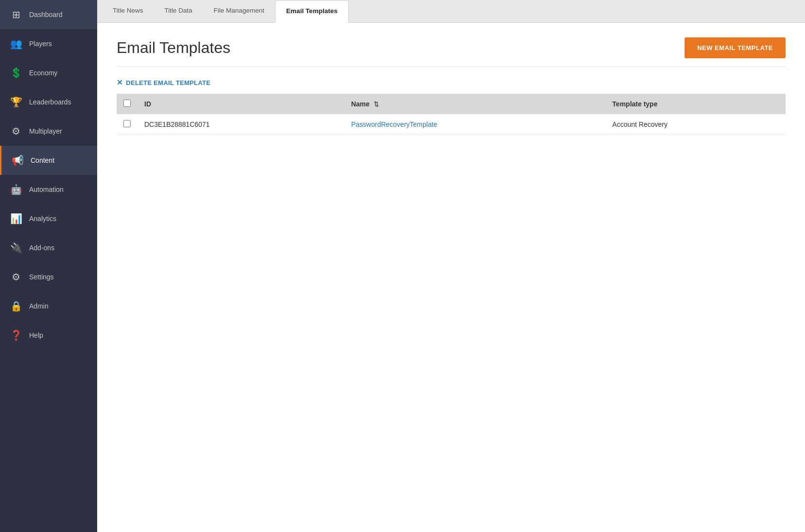  What do you see at coordinates (451, 115) in the screenshot?
I see `email-templates-table: ID Name ⇅ Template type DC3E1B28881C6071…` at bounding box center [451, 115].